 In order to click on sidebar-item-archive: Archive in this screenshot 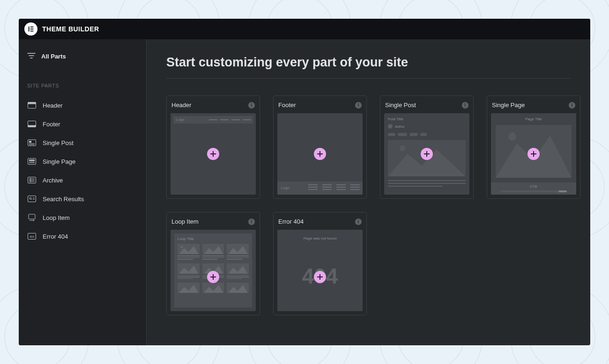, I will do `click(82, 180)`.